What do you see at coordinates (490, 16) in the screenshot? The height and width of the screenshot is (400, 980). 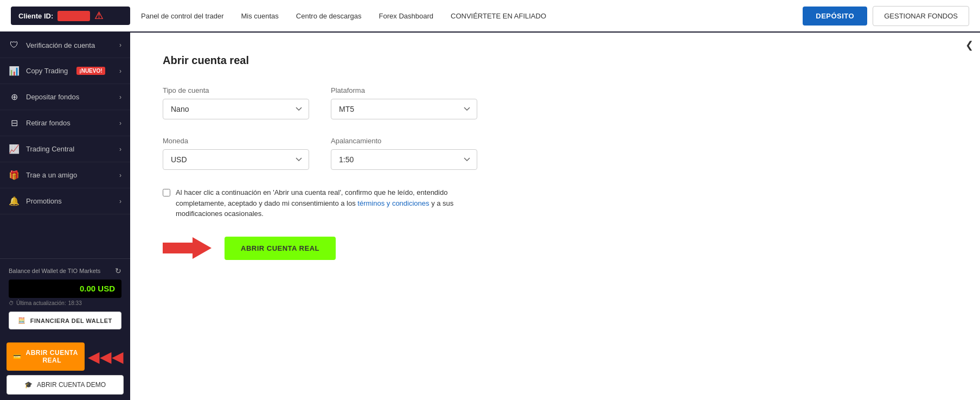 I see `top-nav: Cliente ID: ⚠ Panel de control del trade…` at bounding box center [490, 16].